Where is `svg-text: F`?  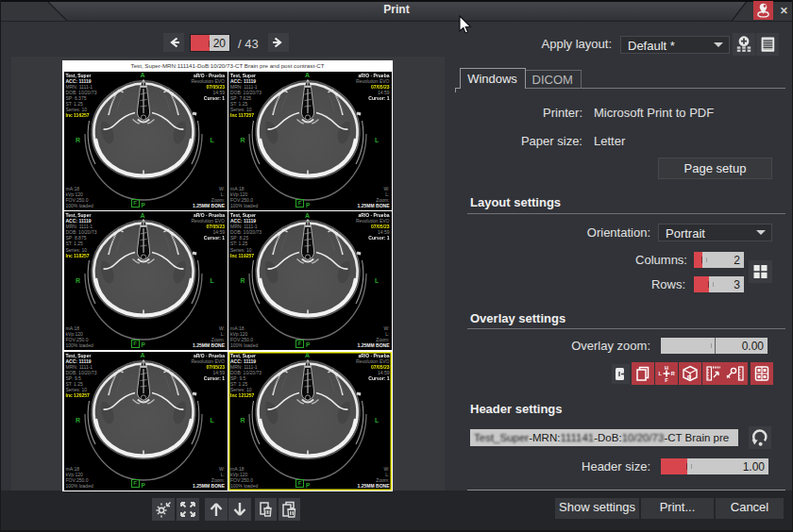 svg-text: F is located at coordinates (666, 380).